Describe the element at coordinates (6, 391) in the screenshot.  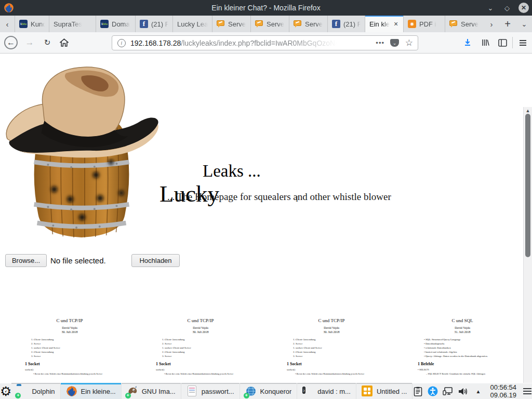
I see `kde-application-launcher: ⚙ K` at that location.